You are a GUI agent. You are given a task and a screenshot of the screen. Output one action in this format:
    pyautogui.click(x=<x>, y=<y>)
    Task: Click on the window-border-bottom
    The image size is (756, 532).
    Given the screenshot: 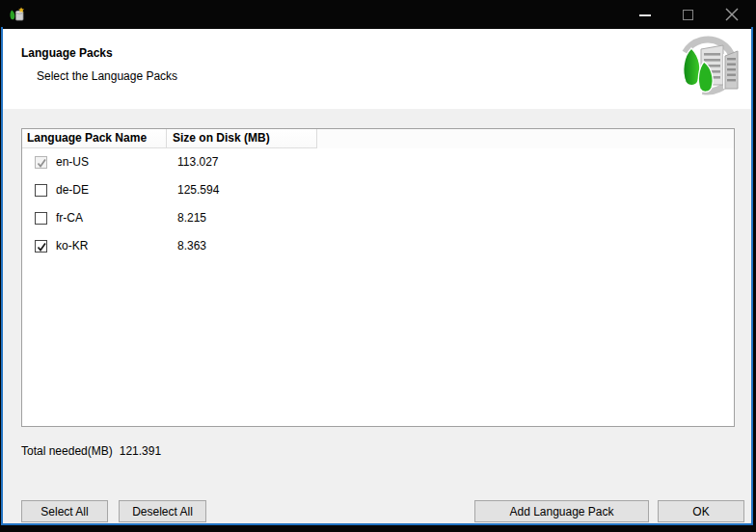 What is the action you would take?
    pyautogui.click(x=377, y=524)
    